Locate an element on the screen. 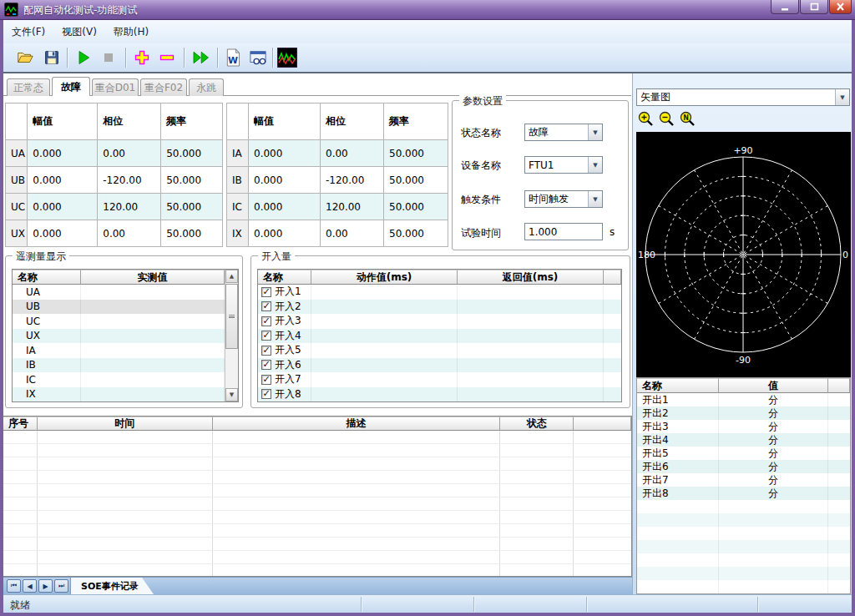 This screenshot has height=616, width=855. cell-ua-freq: 50.000 is located at coordinates (192, 154).